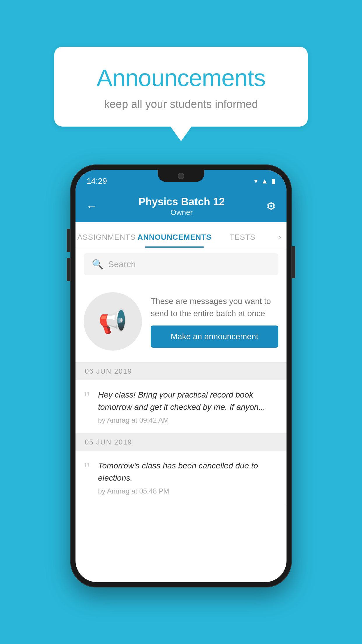 The height and width of the screenshot is (644, 362). What do you see at coordinates (188, 472) in the screenshot?
I see `announcement-message-2: Tomorrow's class has been cancelled due …` at bounding box center [188, 472].